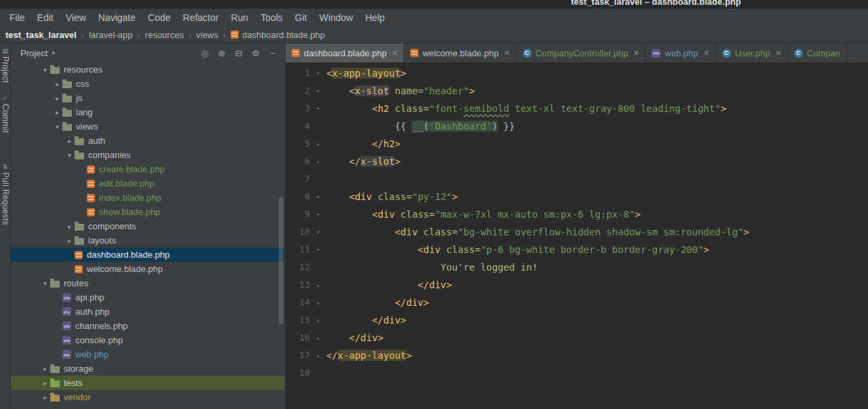 The image size is (868, 409). Describe the element at coordinates (576, 161) in the screenshot. I see `code-line-6: 6▴ </x-slot>` at that location.